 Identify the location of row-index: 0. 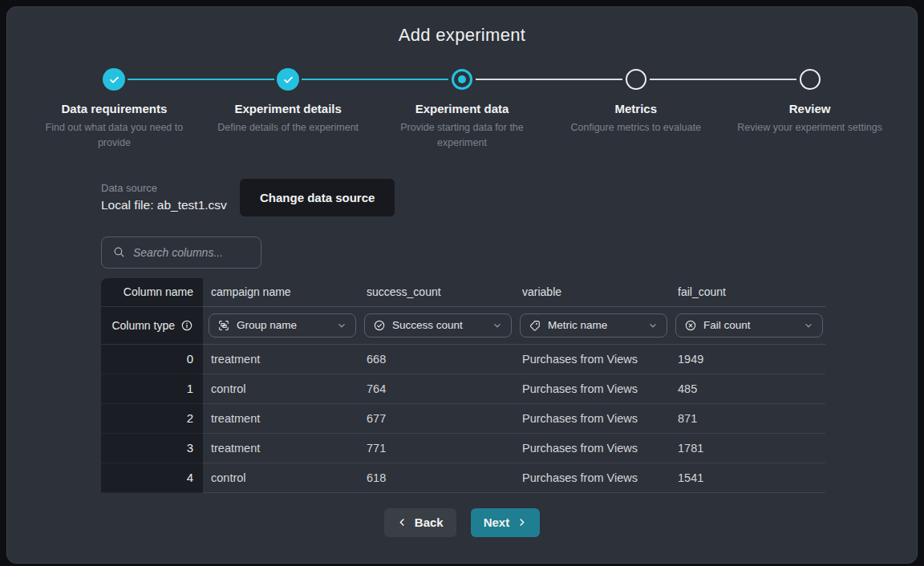
(152, 359).